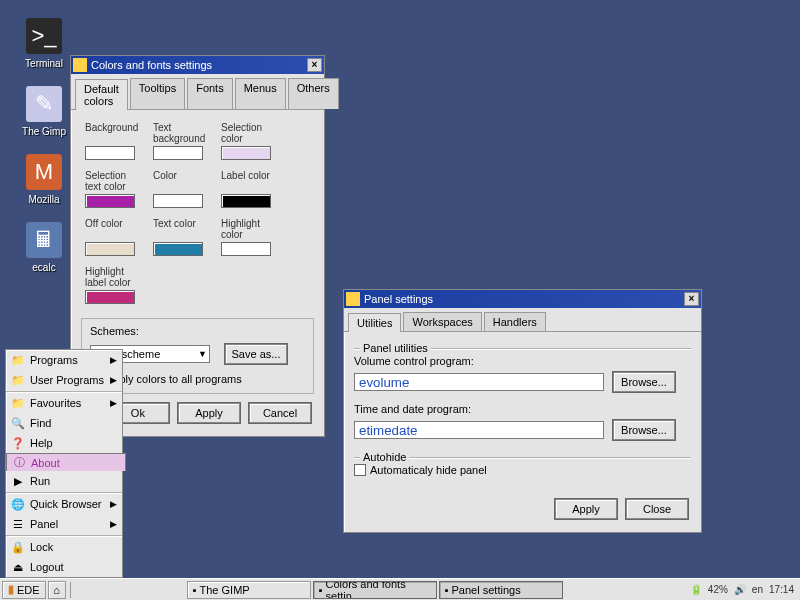 The height and width of the screenshot is (600, 800). Describe the element at coordinates (44, 36) in the screenshot. I see `app-icon: >_` at that location.